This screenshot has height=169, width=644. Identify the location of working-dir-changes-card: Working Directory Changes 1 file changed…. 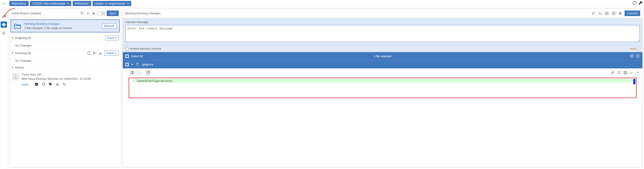
(65, 26).